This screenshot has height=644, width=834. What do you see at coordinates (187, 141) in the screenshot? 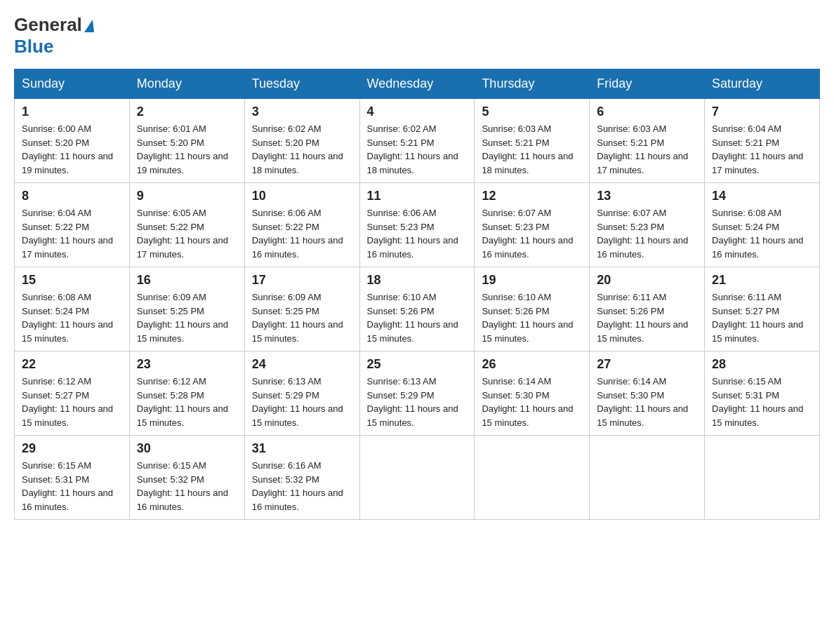
I see `calendar-cell: 2Sunrise: 6:01 AMSunset: 5:20 PMDaylight…` at bounding box center [187, 141].